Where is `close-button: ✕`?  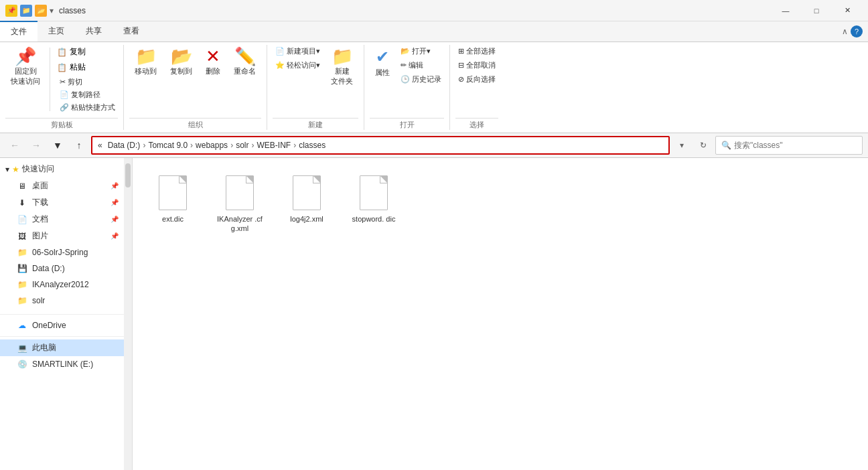 close-button: ✕ is located at coordinates (847, 11).